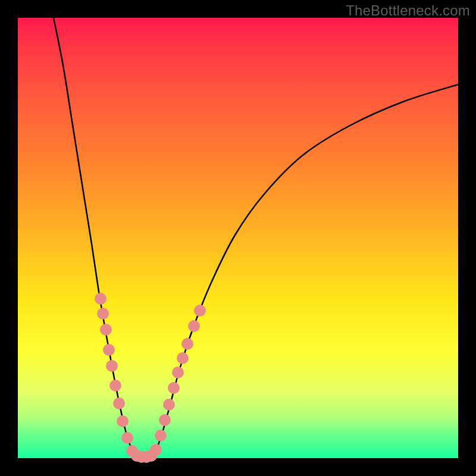 The image size is (476, 476). Describe the element at coordinates (408, 11) in the screenshot. I see `watermark-text: TheBottleneck.com` at that location.